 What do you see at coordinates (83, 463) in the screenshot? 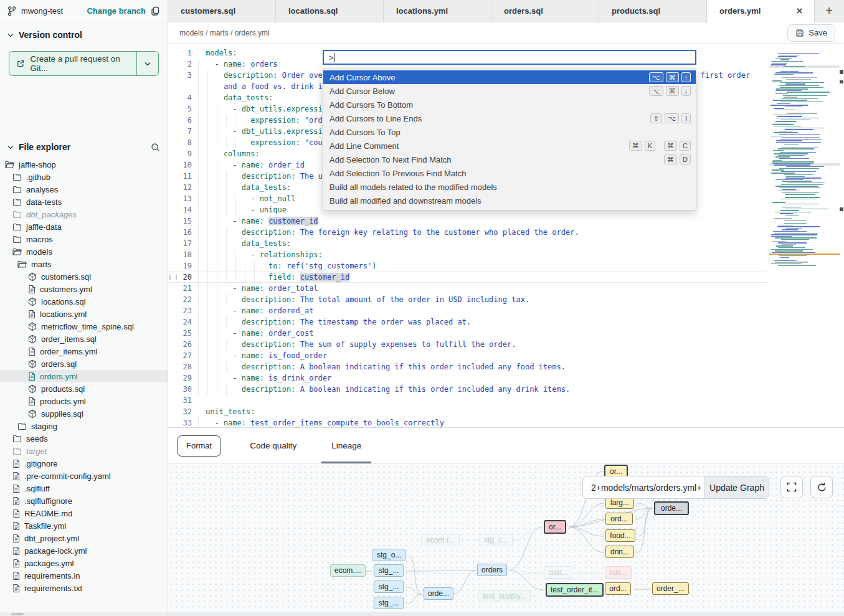
I see `file-tree-item: .gitignore` at bounding box center [83, 463].